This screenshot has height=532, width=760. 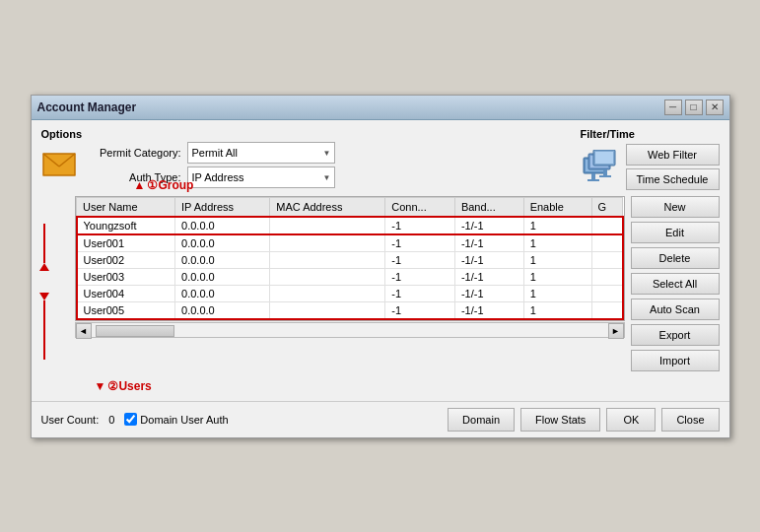 What do you see at coordinates (675, 284) in the screenshot?
I see `select-all-button: Select All` at bounding box center [675, 284].